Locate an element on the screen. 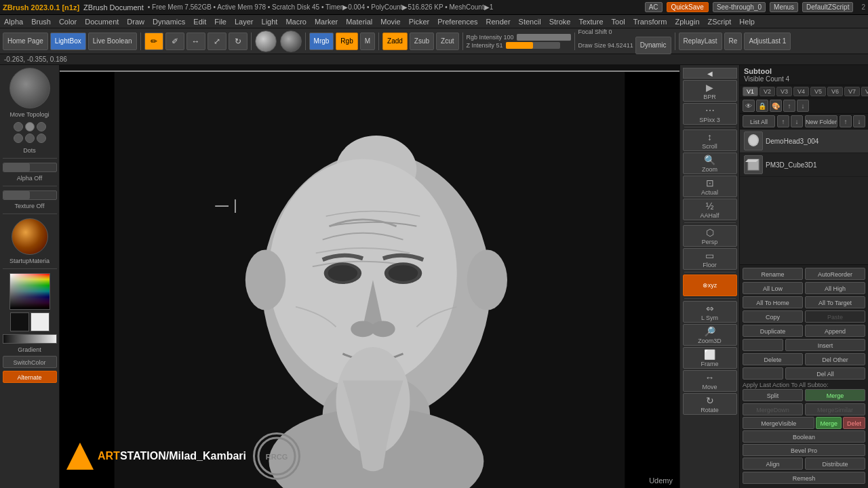 The width and height of the screenshot is (868, 488). brush-preview is located at coordinates (30, 88).